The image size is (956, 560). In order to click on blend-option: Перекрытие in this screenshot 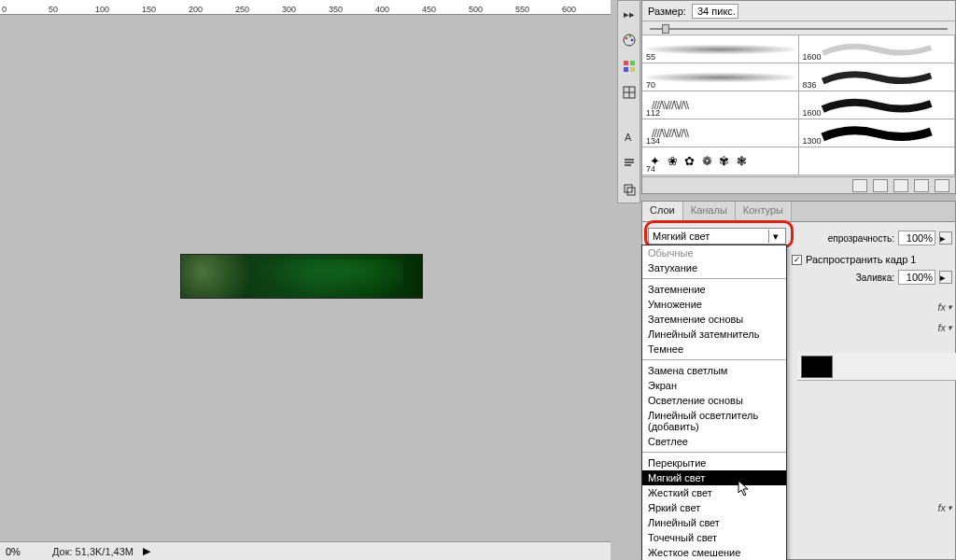, I will do `click(714, 463)`.